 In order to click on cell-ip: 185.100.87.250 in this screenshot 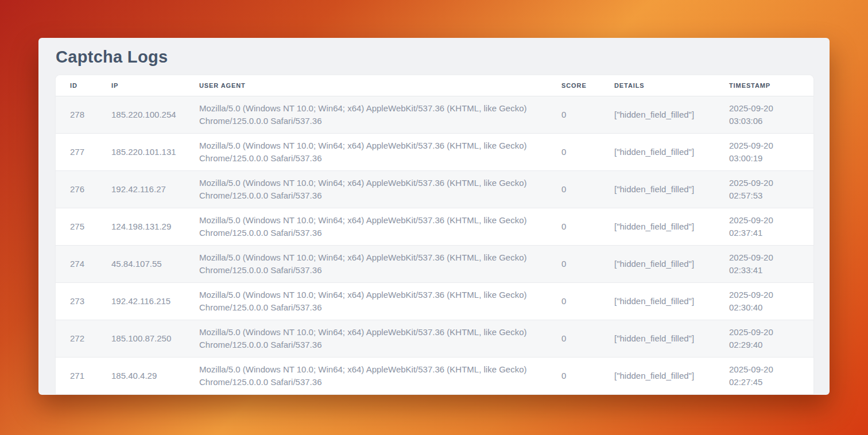, I will do `click(155, 339)`.